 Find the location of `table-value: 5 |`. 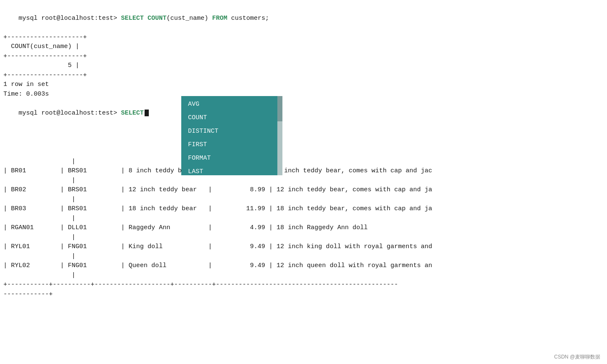

table-value: 5 | is located at coordinates (304, 66).